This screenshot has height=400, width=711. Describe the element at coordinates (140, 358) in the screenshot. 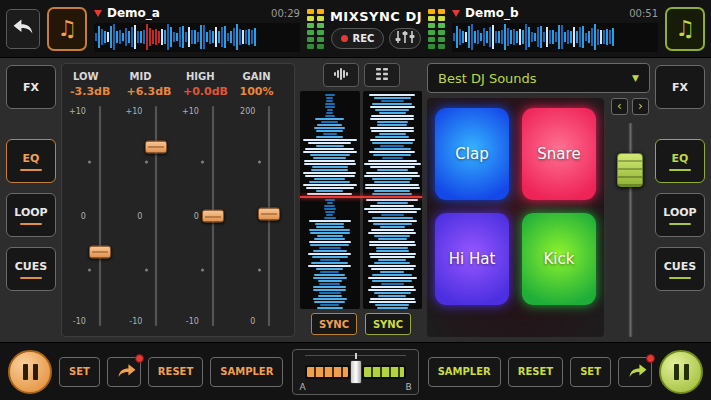

I see `notification-dot` at that location.